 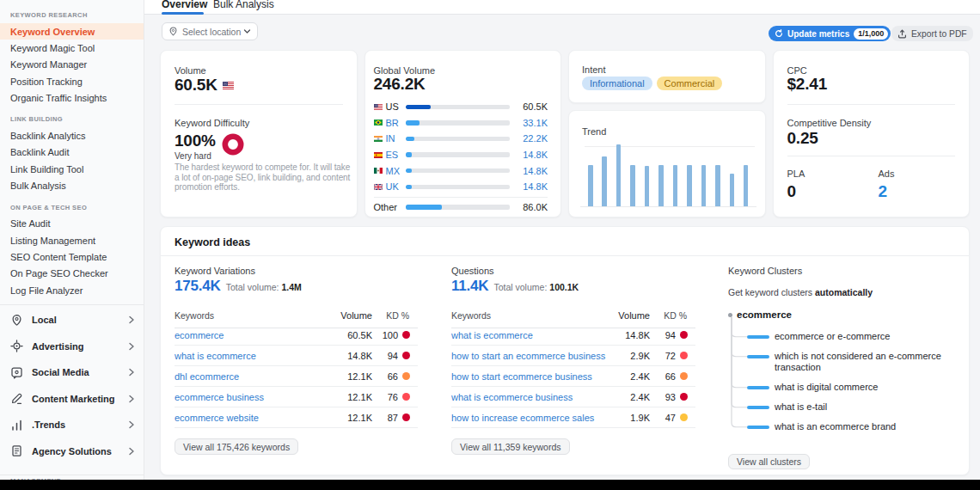 What do you see at coordinates (72, 136) in the screenshot?
I see `sidebar-item-backlink-analytics: Backlink Analytics` at bounding box center [72, 136].